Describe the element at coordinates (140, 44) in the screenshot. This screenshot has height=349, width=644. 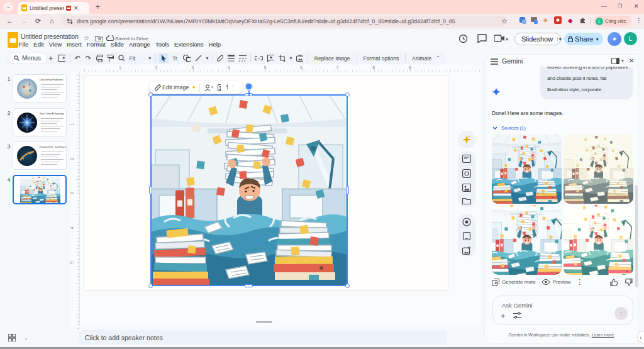
I see `menu-arrange: Arrange` at that location.